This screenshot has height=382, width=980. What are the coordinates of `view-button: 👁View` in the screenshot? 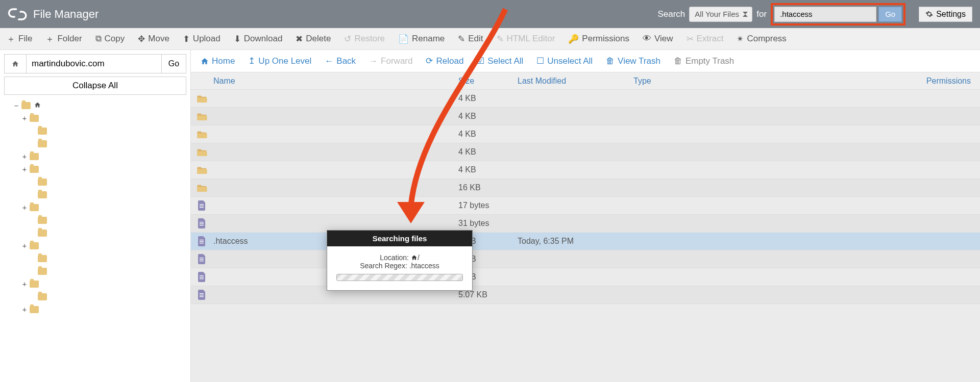 It's located at (658, 39).